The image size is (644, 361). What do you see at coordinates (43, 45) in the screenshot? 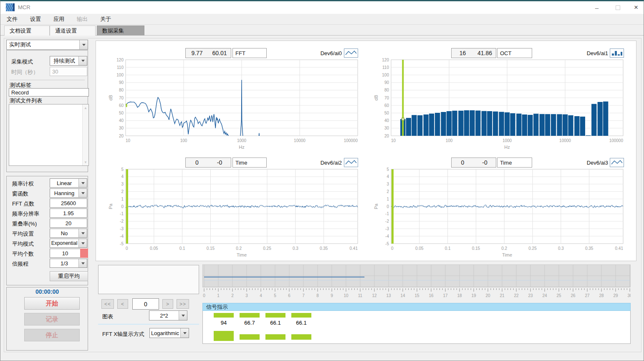
I see `test-mode-value: 实时测试` at bounding box center [43, 45].